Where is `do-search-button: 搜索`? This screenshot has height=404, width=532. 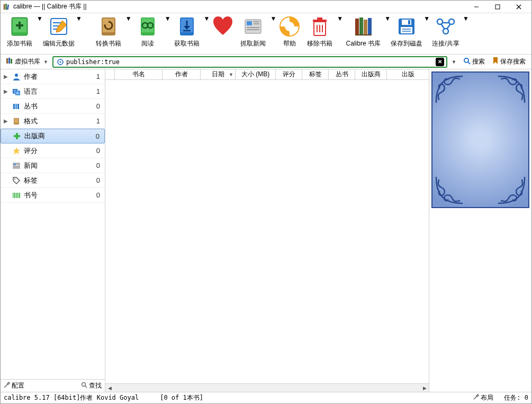 do-search-button: 搜索 is located at coordinates (474, 61).